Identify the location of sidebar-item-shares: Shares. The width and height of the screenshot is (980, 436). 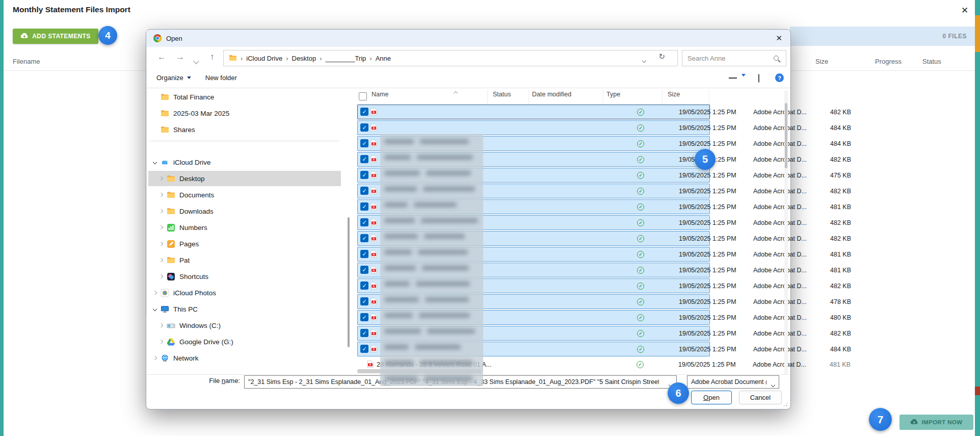
(245, 130).